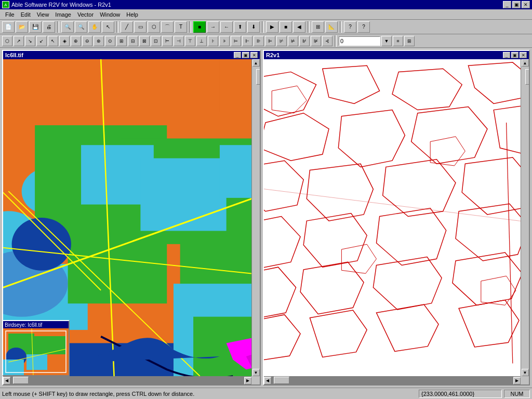 The width and height of the screenshot is (532, 399). I want to click on tb-save: 💾, so click(35, 27).